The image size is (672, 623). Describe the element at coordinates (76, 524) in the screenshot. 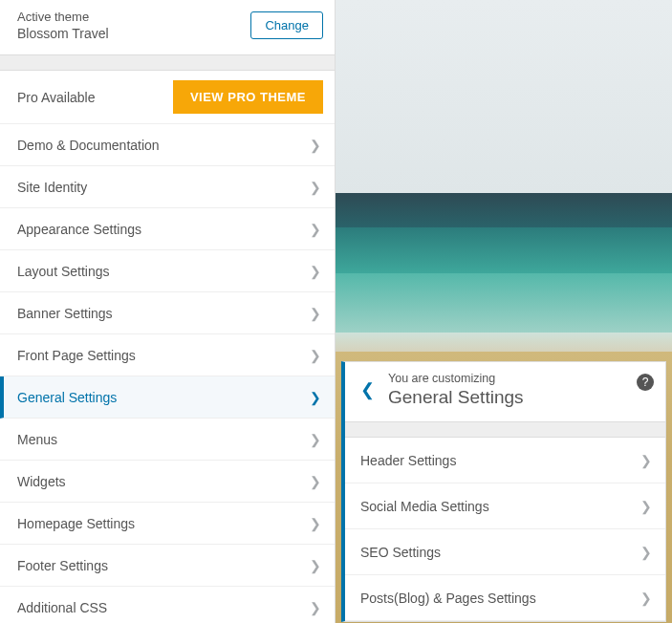

I see `menu-label: Homepage Settings` at that location.